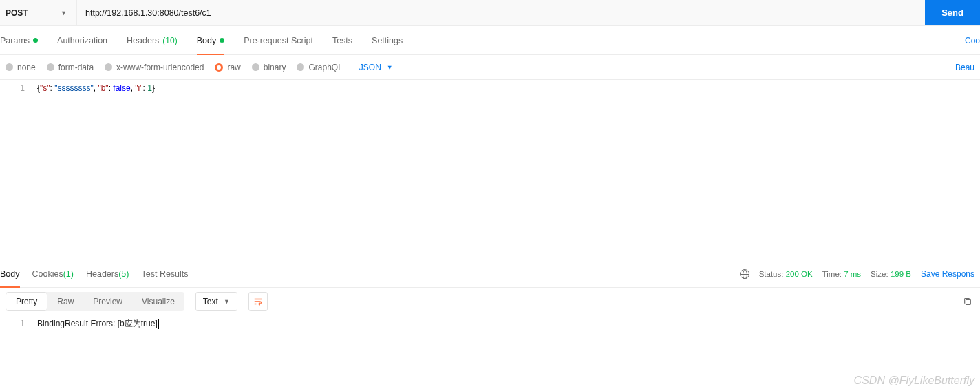  I want to click on resp-tab-headers: Headers (5), so click(107, 274).